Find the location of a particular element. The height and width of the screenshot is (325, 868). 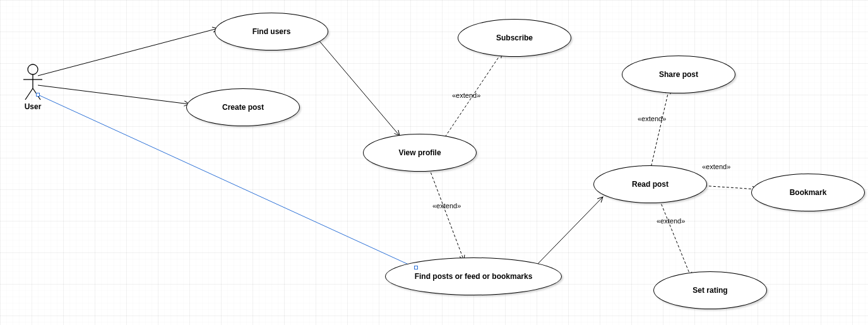

usecase-label: Bookmark is located at coordinates (808, 192).